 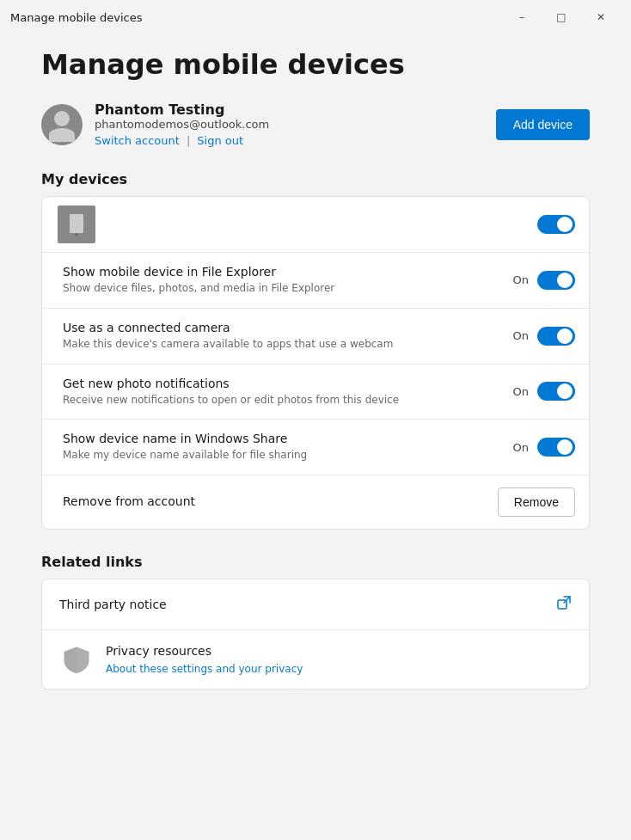 What do you see at coordinates (316, 64) in the screenshot?
I see `page-title: Manage mobile devices` at bounding box center [316, 64].